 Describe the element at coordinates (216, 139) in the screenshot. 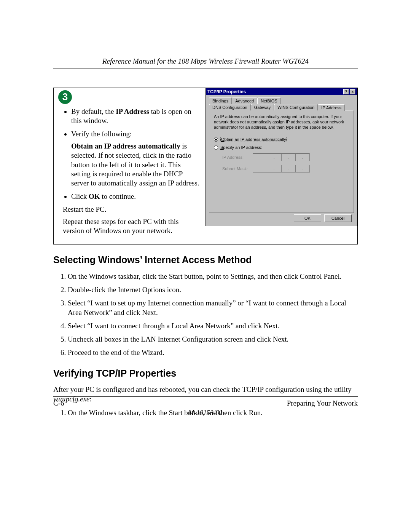

I see `radio-icon-checked` at that location.